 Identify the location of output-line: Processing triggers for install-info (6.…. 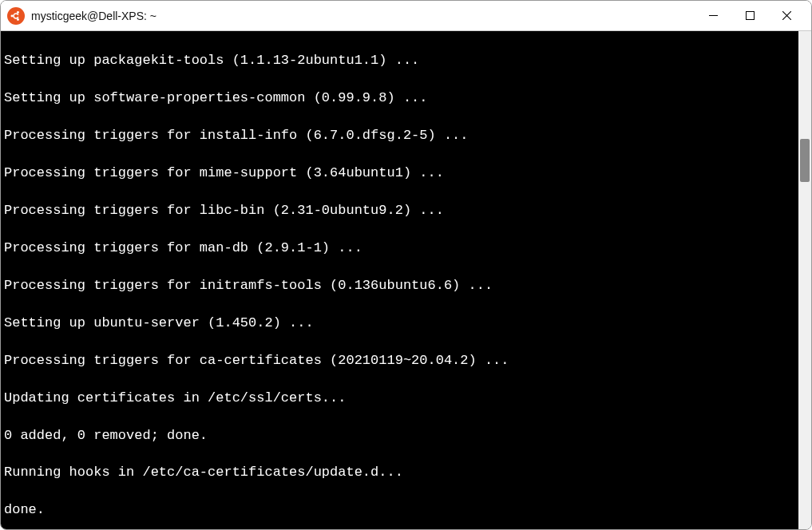
(399, 136).